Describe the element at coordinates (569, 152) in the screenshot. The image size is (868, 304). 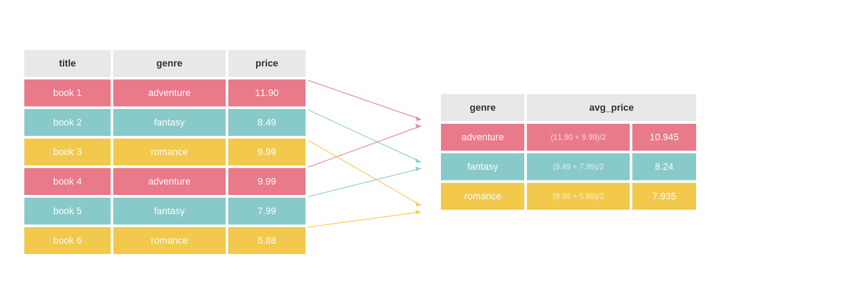
I see `right-table-wrapper: genre avg_price adventure(11.90 + 9.99)/…` at that location.